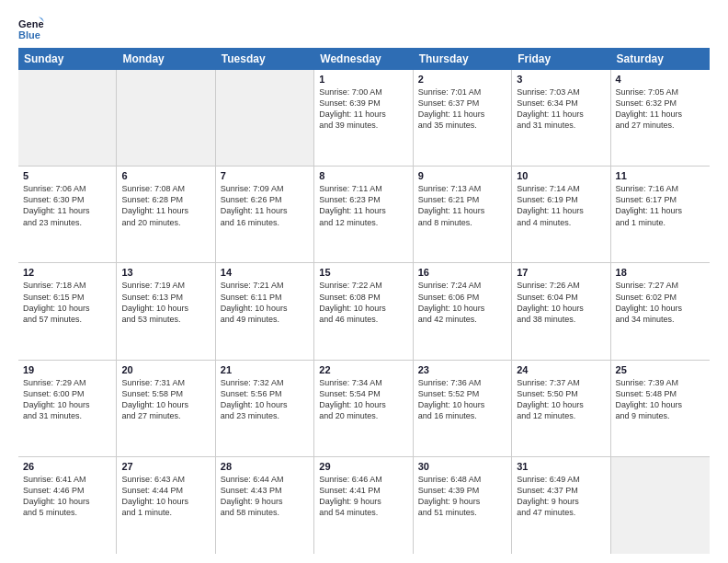  Describe the element at coordinates (363, 176) in the screenshot. I see `day-number: 8` at that location.